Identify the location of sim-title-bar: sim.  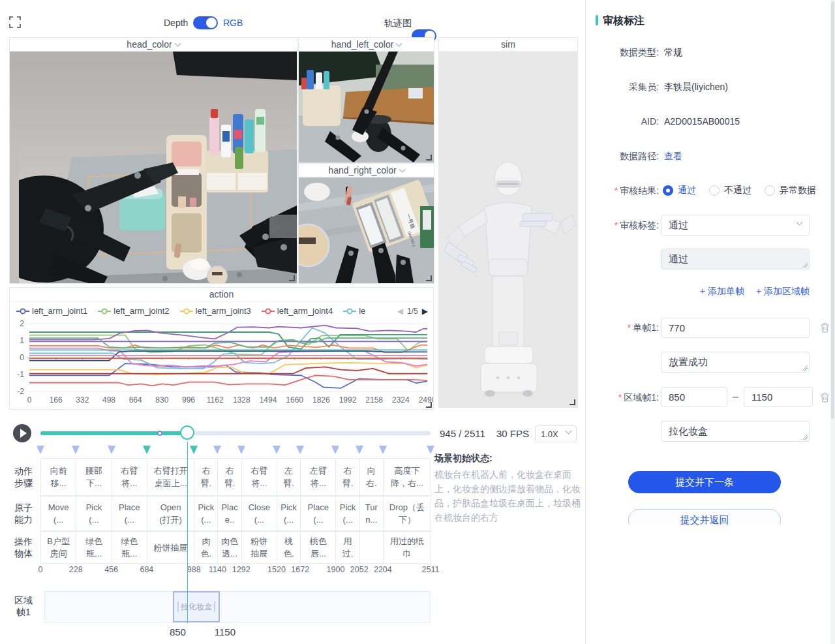
(508, 44).